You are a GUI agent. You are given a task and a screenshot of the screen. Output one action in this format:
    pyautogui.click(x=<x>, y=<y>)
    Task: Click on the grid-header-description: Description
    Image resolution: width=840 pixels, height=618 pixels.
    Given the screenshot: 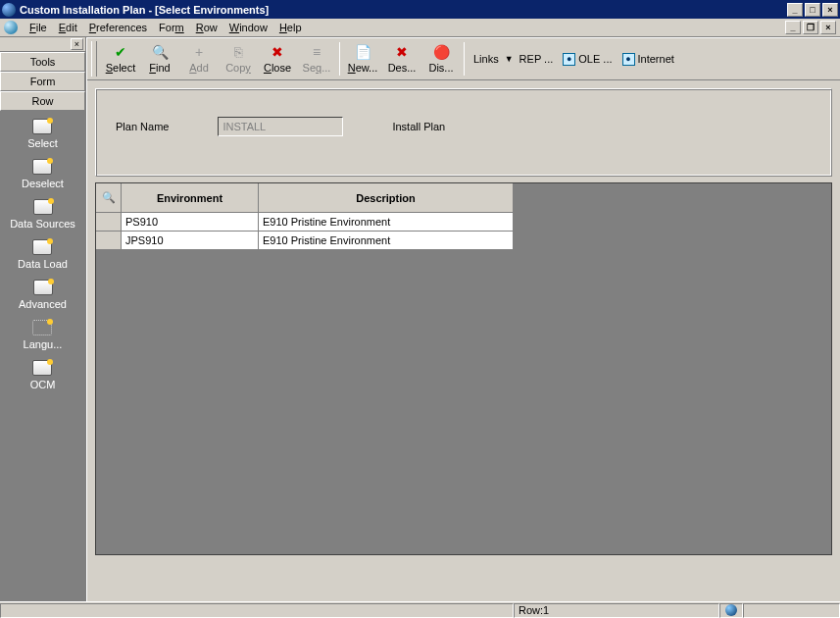 What is the action you would take?
    pyautogui.click(x=386, y=198)
    